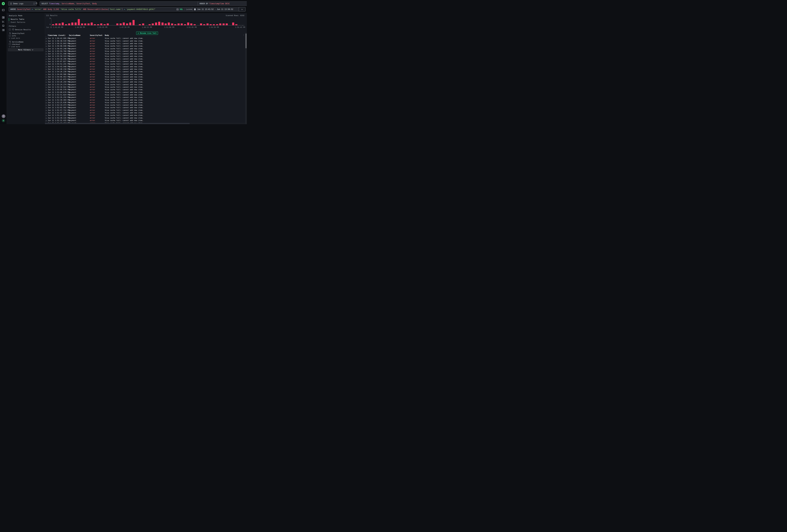 The image size is (787, 532). What do you see at coordinates (145, 72) in the screenshot?
I see `table-row: Jun 11 1:54:26.230 PMpaymenterrorVisa ca…` at bounding box center [145, 72].